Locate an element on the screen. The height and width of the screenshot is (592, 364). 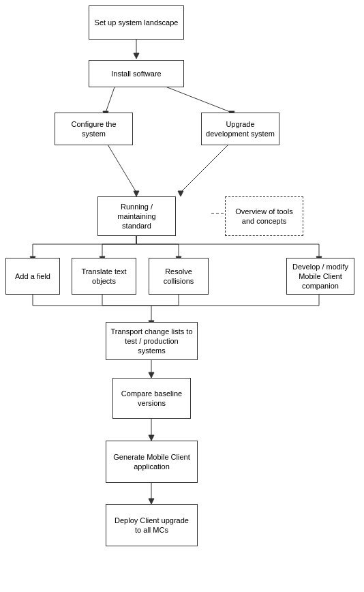
deploy-box: Deploy Client upgrade to all MCs is located at coordinates (151, 525).